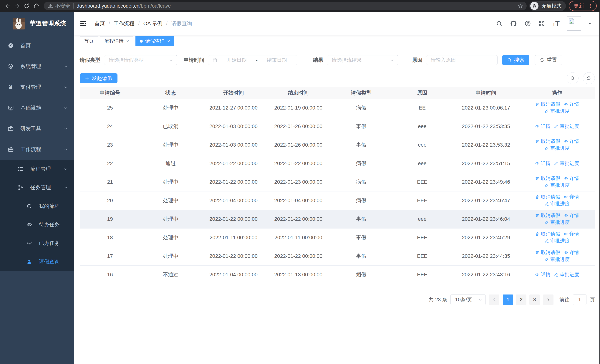 The width and height of the screenshot is (600, 364). I want to click on page-button-3: 3, so click(535, 300).